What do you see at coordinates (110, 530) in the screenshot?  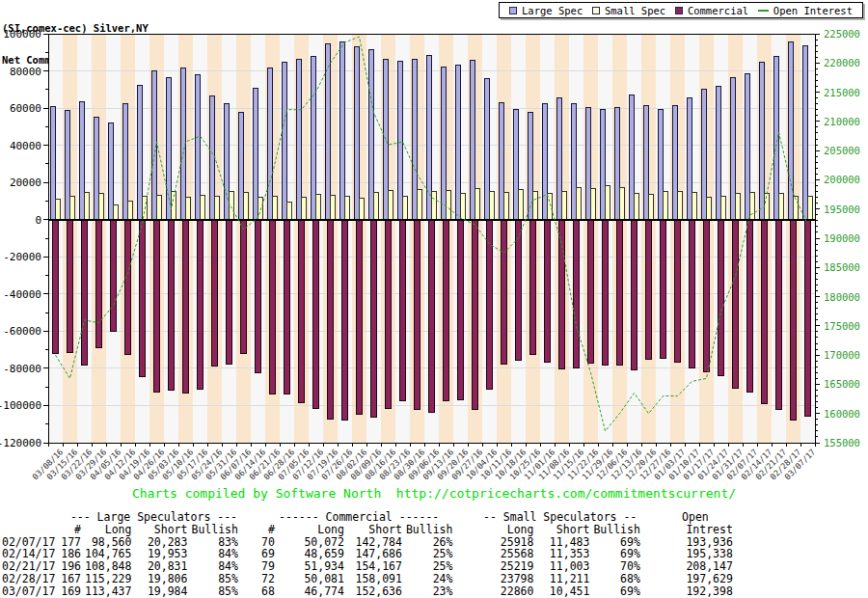 I see `table-column-header: Long` at bounding box center [110, 530].